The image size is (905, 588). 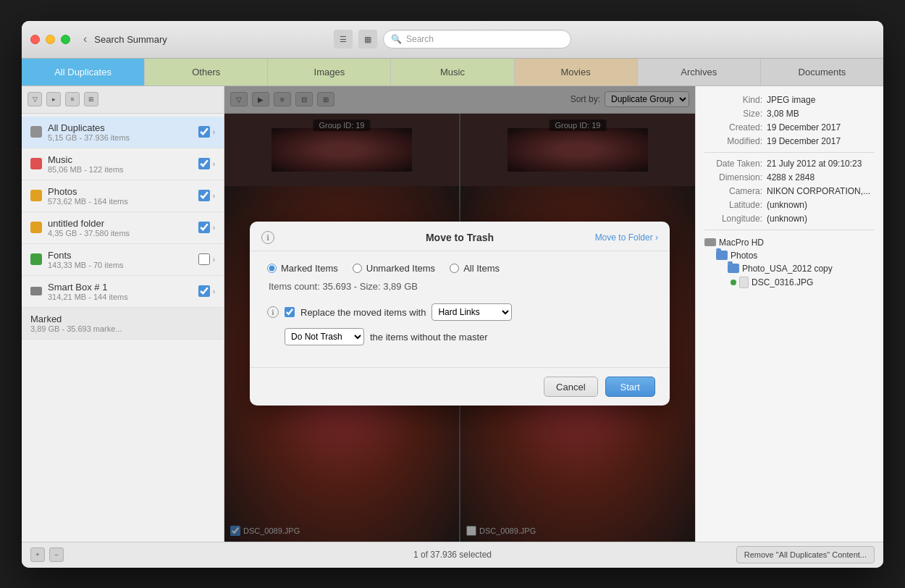 What do you see at coordinates (123, 292) in the screenshot?
I see `sidebar-item-smart-box: Smart Box # 1 314,21 MB - 144 items ›` at bounding box center [123, 292].